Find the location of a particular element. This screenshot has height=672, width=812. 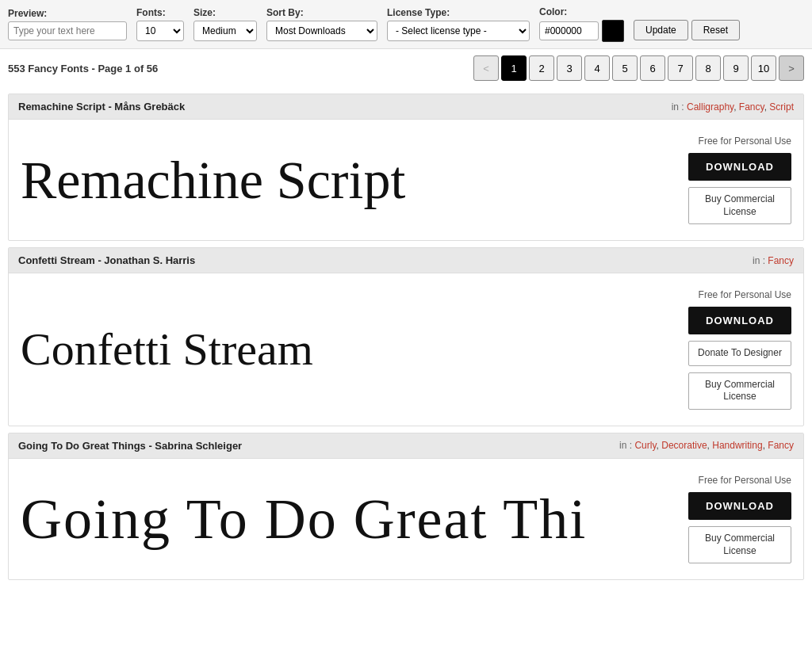

font-preview-text-2: Confetti Stream is located at coordinates (167, 349).